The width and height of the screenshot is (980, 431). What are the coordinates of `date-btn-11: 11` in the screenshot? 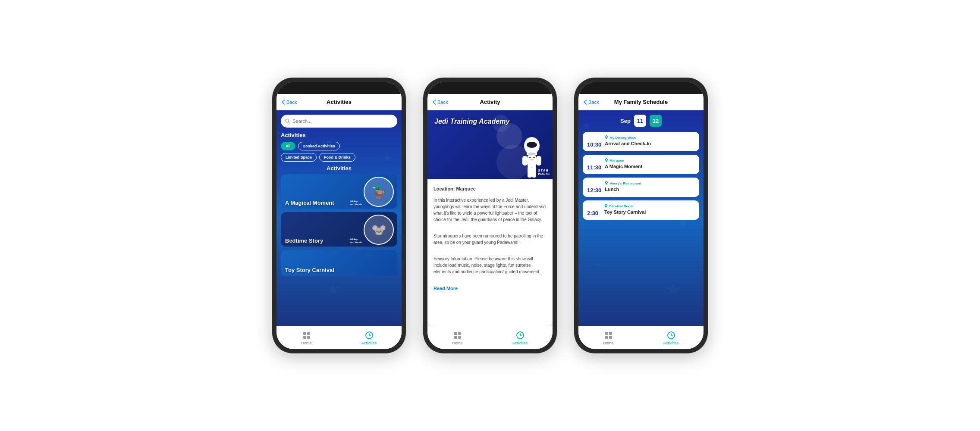 It's located at (640, 121).